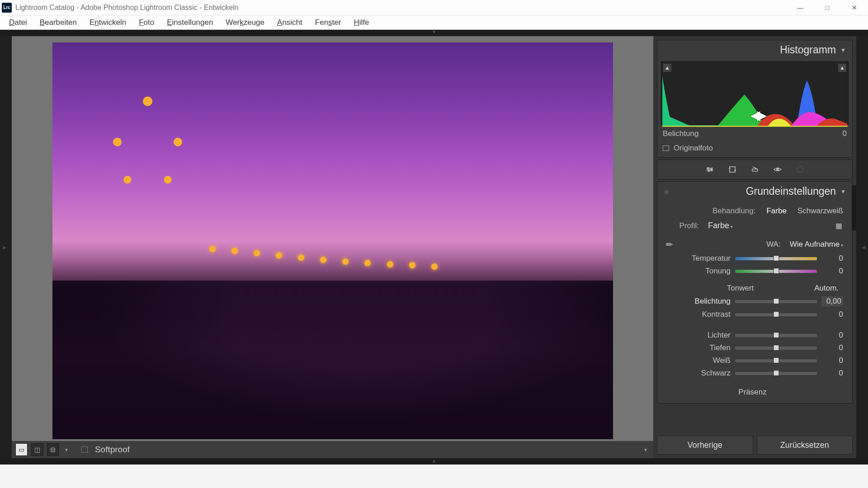  What do you see at coordinates (328, 23) in the screenshot?
I see `menu-fenster: Fenster` at bounding box center [328, 23].